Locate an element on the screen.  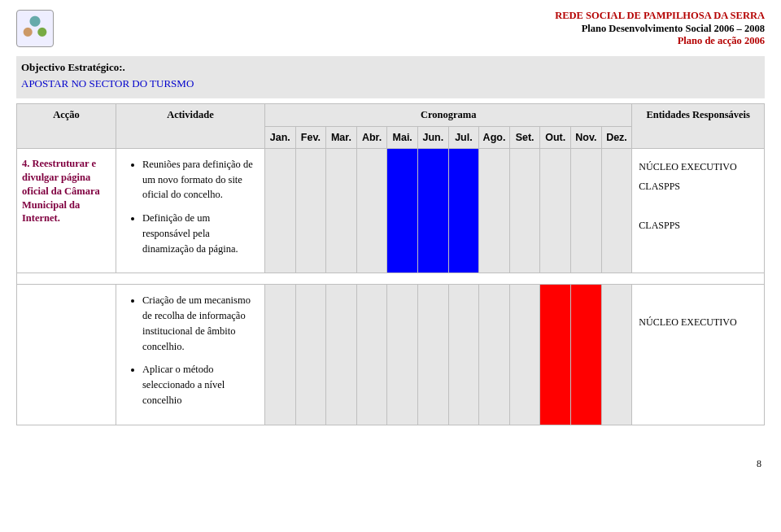
header-line-2: Plano Desenvolvimento Social 2006 – 2008 is located at coordinates (660, 29).